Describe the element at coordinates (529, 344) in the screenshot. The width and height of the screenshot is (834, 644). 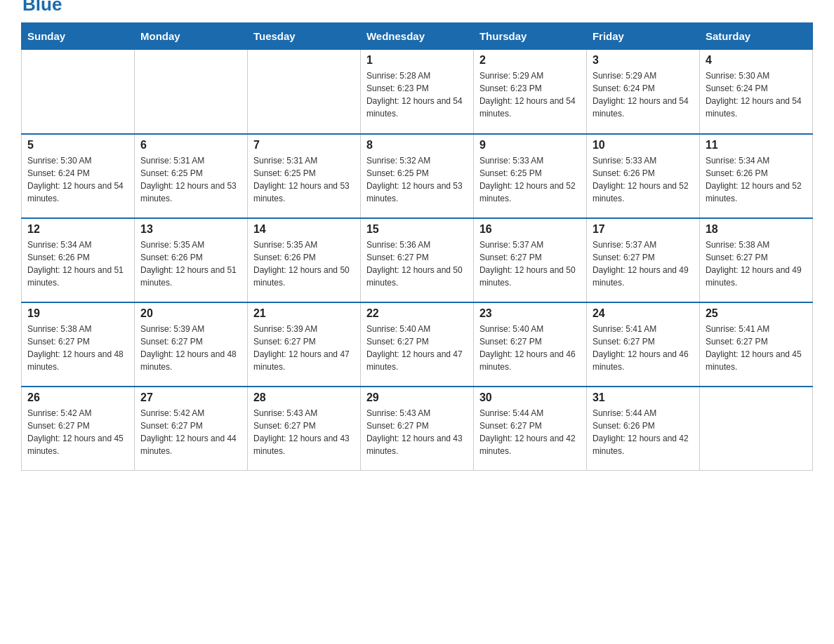
I see `calendar-cell: 23Sunrise: 5:40 AMSunset: 6:27 PMDayligh…` at that location.